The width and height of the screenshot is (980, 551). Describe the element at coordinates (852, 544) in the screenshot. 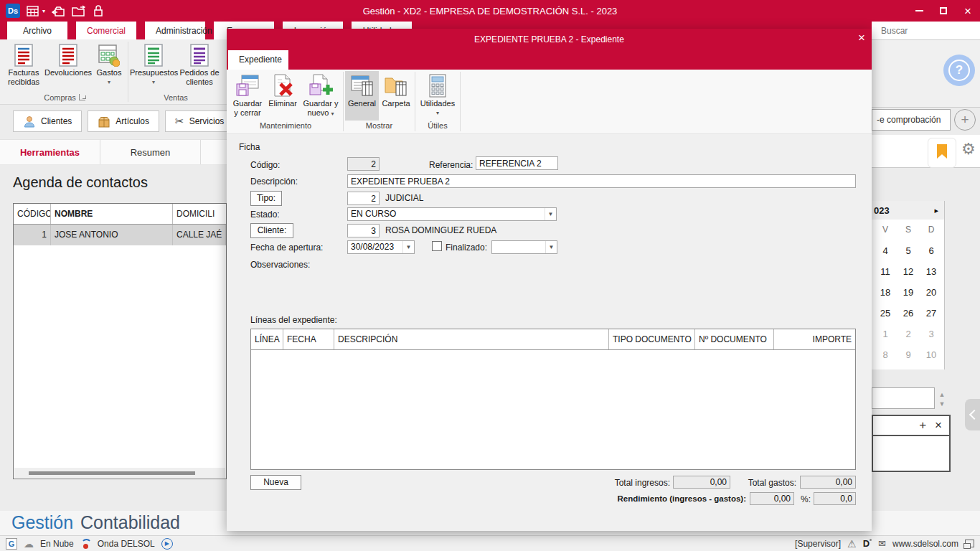

I see `warning-icon: ⚠` at that location.